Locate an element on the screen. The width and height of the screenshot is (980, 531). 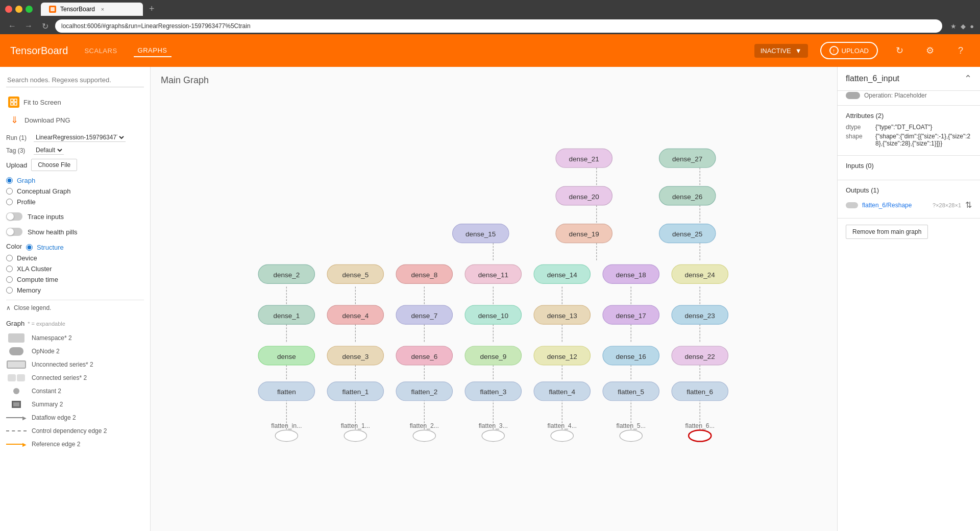
minimize-window-btn is located at coordinates (19, 9).